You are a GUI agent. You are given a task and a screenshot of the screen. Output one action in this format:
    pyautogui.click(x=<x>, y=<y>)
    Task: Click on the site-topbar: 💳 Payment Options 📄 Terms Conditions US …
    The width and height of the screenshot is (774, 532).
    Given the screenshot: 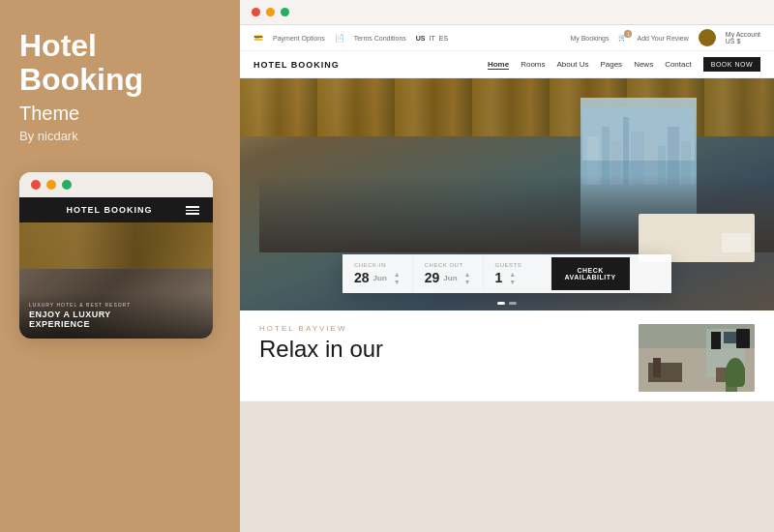 What is the action you would take?
    pyautogui.click(x=507, y=39)
    